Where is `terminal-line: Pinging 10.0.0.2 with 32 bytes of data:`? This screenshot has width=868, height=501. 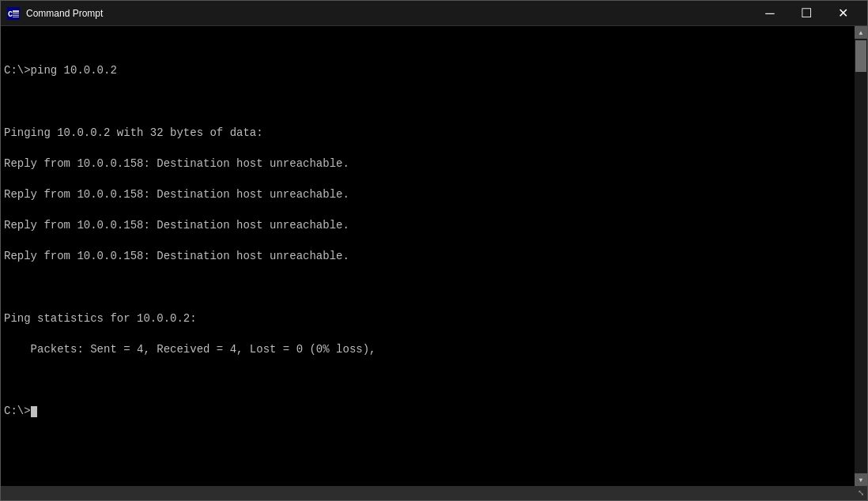 terminal-line: Pinging 10.0.0.2 with 32 bytes of data: is located at coordinates (428, 134).